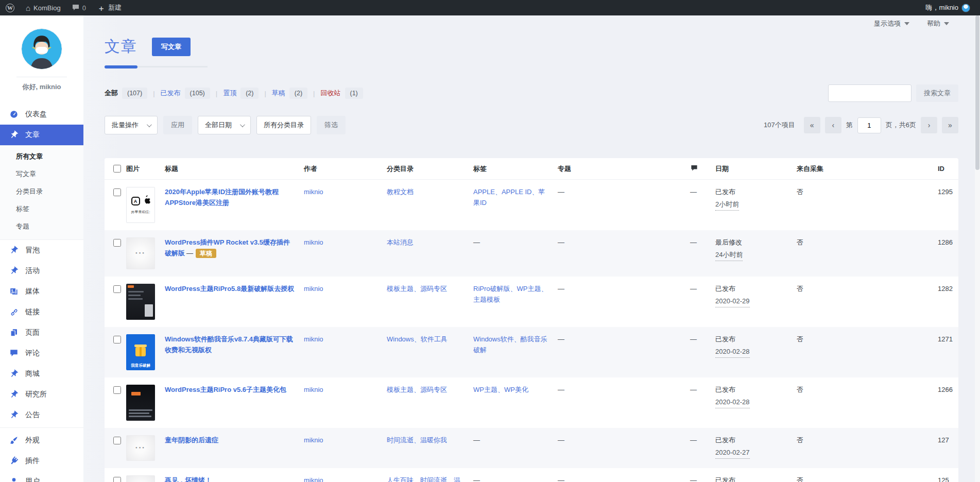  What do you see at coordinates (42, 333) in the screenshot?
I see `sidebar-item-pages: 页面` at bounding box center [42, 333].